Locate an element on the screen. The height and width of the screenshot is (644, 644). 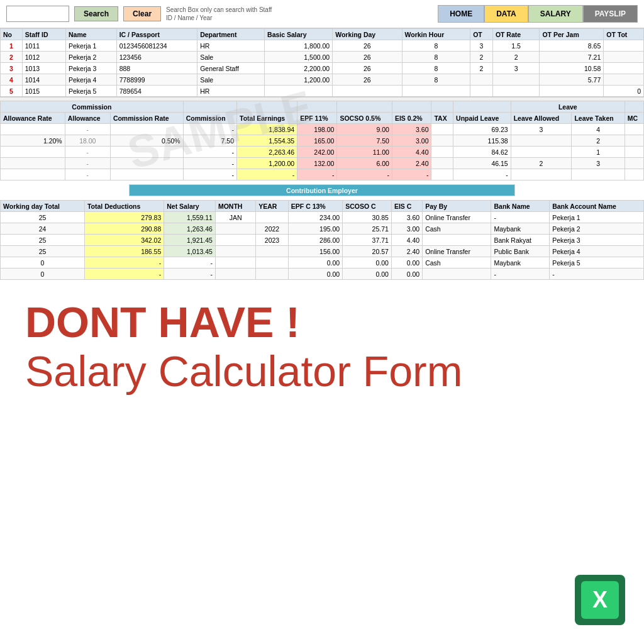
col-mc-h: MC is located at coordinates (634, 118).